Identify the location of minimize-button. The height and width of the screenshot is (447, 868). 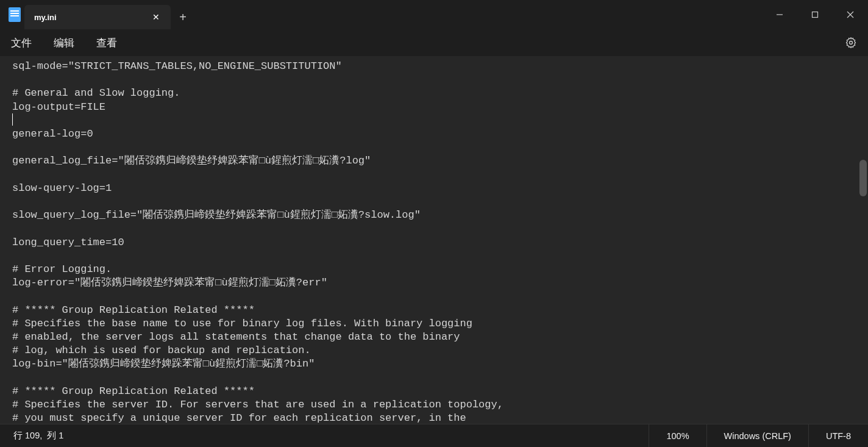
(780, 15).